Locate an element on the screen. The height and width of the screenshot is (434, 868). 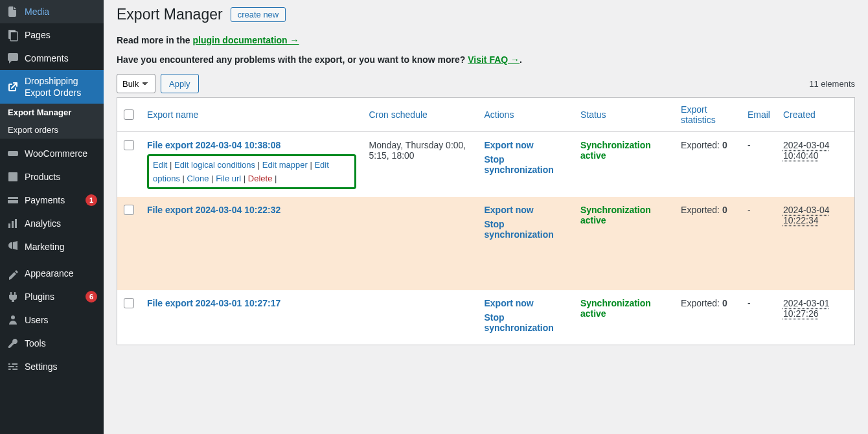
sidebar-item-settings: Settings is located at coordinates (52, 367).